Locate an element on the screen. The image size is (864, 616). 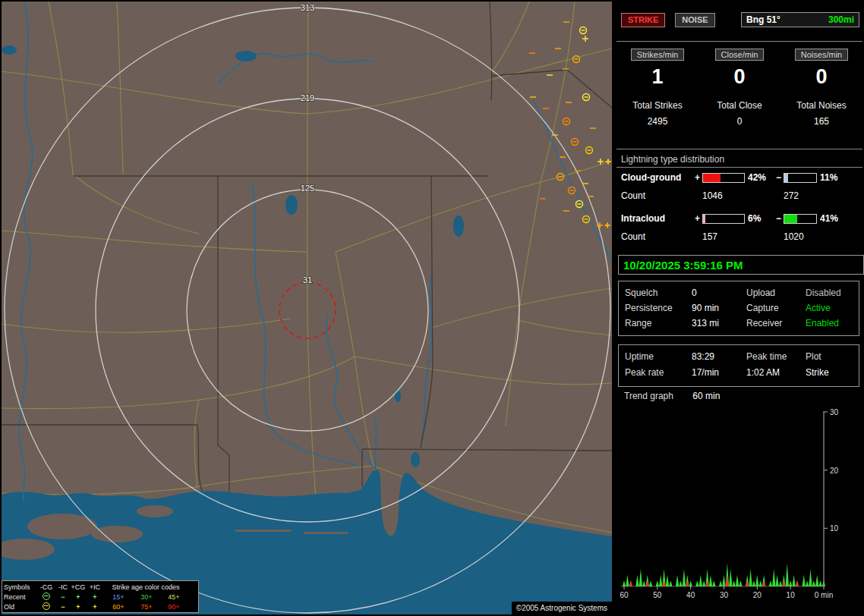
datetime-display: 10/20/2025 3:59:16 PM is located at coordinates (741, 265).